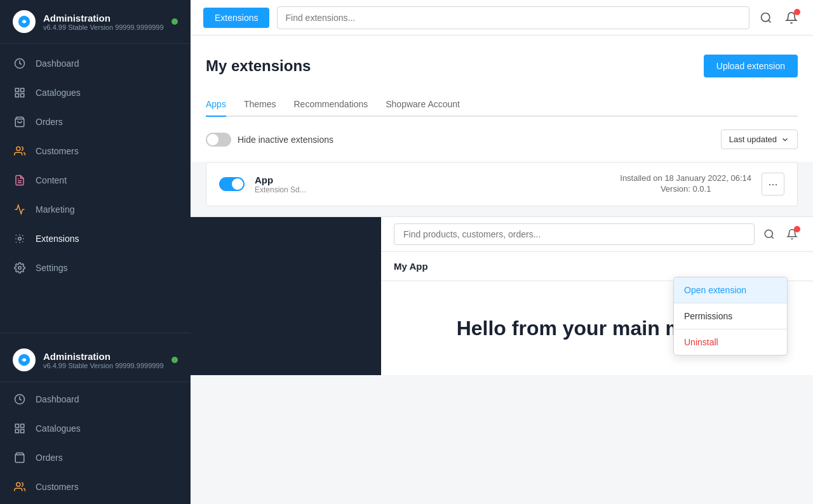 The image size is (813, 504). I want to click on brand-section: Administration v6.4.99 Stable Version 99…, so click(95, 22).